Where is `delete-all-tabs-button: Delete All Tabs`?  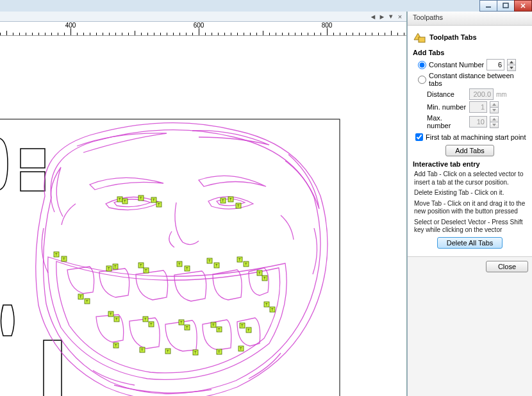 delete-all-tabs-button: Delete All Tabs is located at coordinates (470, 243).